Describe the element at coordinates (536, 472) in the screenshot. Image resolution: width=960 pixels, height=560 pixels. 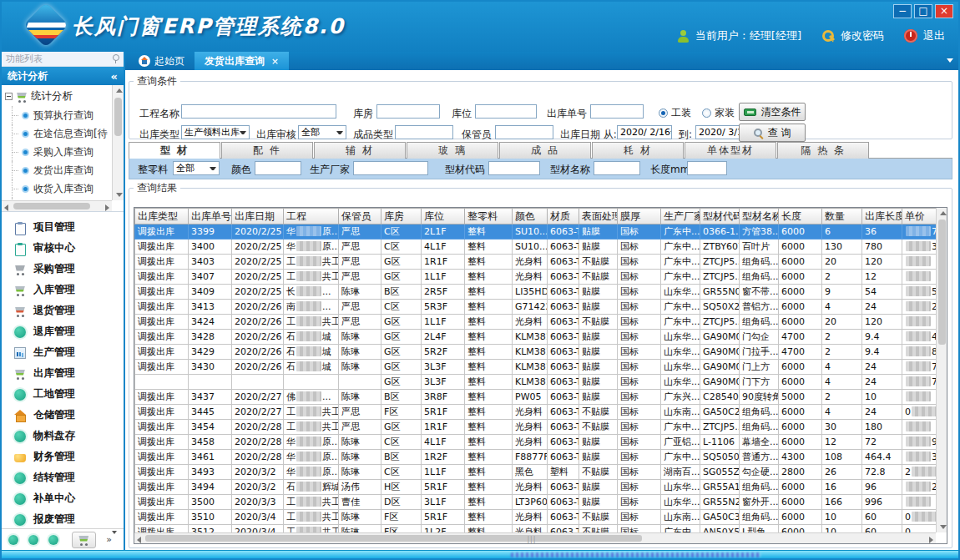
I see `table-row: 调拨出库34932020/3/2华原...陈琳C区1L1F整料黑色塑料不贴膜国标…` at that location.